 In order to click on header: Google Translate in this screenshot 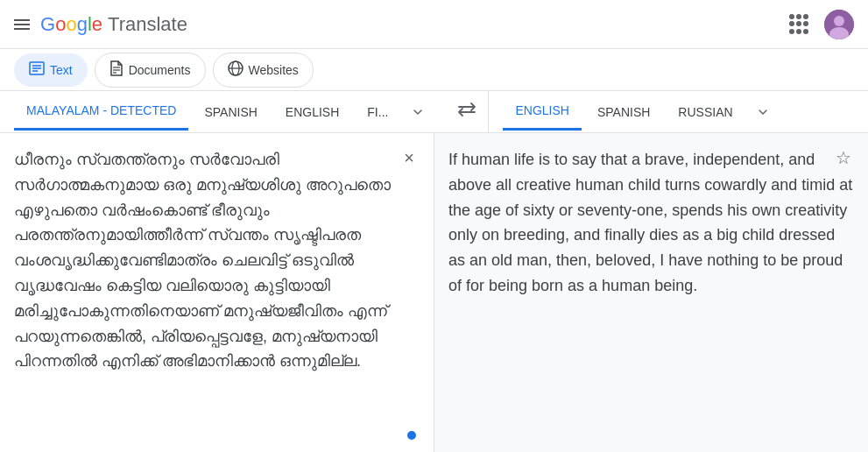, I will do `click(434, 25)`.